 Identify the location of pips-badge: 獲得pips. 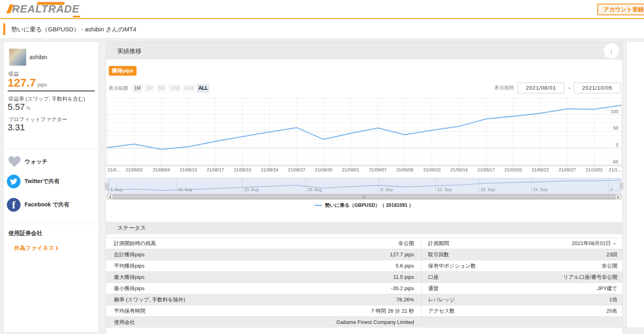
(122, 71).